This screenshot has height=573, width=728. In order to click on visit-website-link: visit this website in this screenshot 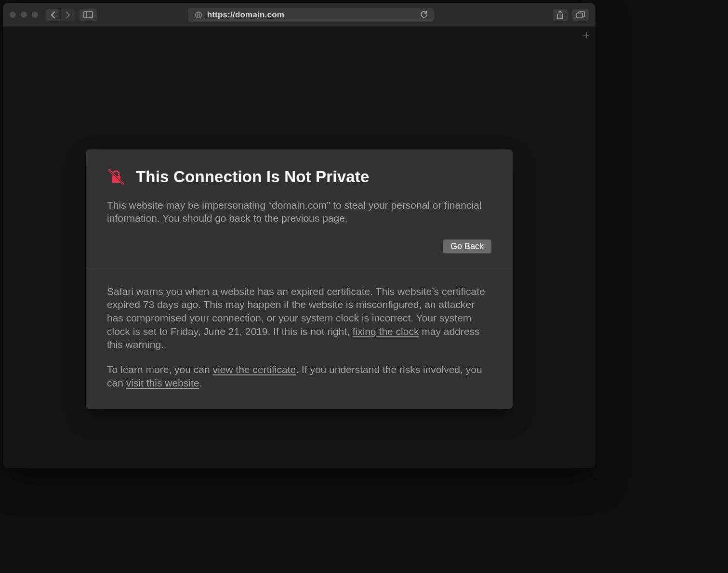, I will do `click(163, 383)`.